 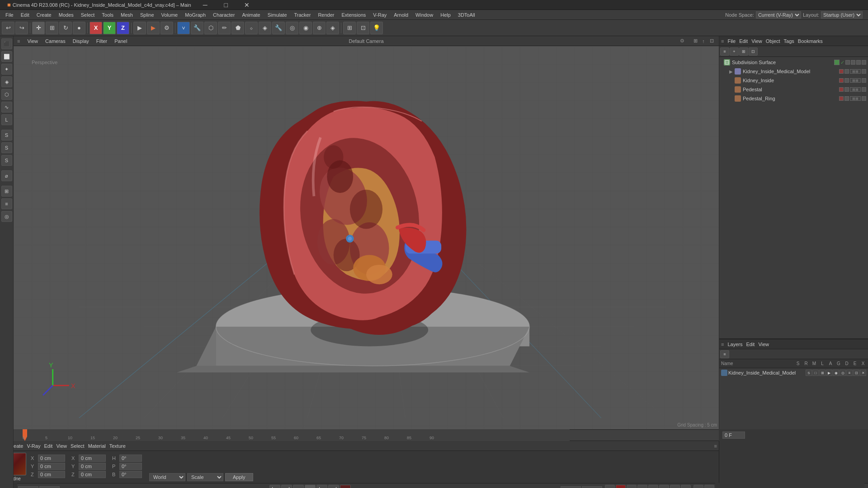 I want to click on tool-9: ◉, so click(x=306, y=28).